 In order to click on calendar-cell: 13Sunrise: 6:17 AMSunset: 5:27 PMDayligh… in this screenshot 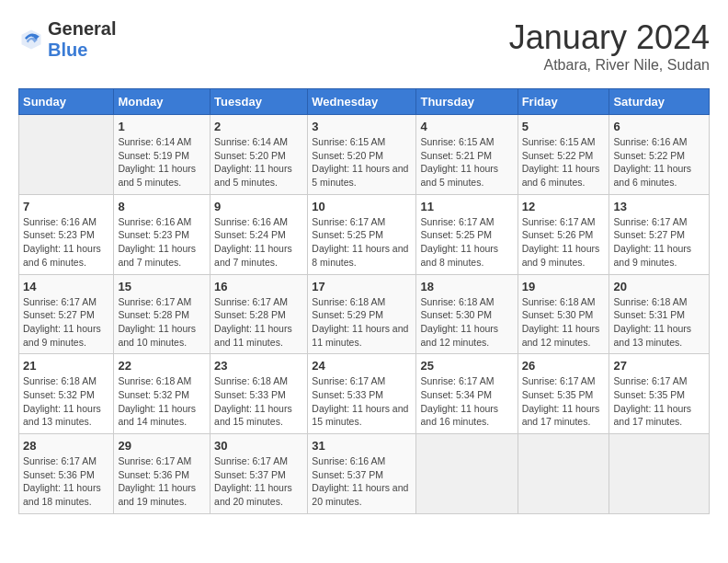, I will do `click(660, 234)`.